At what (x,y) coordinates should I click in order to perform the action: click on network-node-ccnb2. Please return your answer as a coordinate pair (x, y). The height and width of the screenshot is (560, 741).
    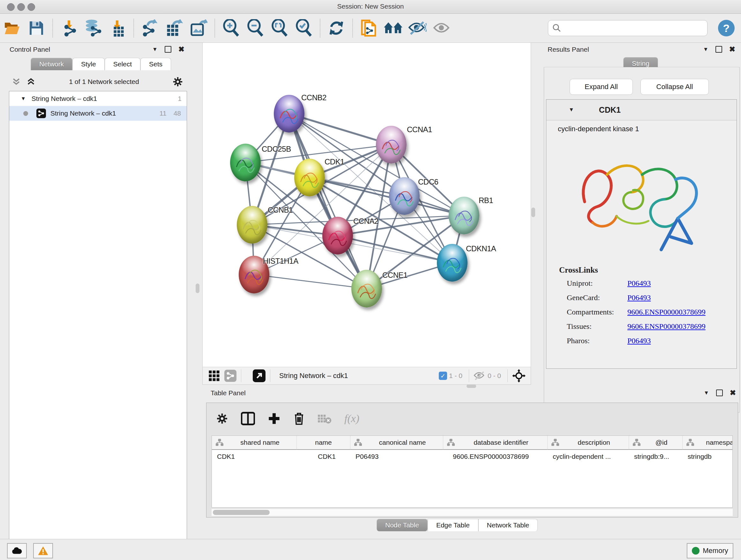
    Looking at the image, I should click on (289, 114).